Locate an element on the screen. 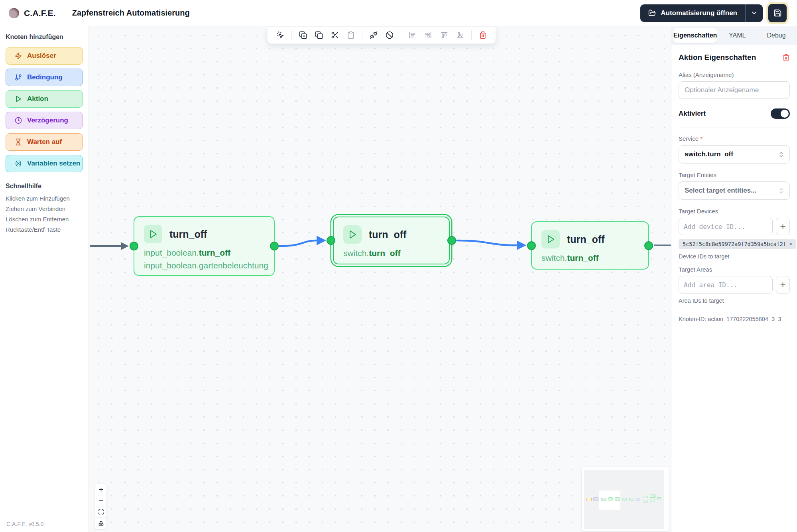 Image resolution: width=797 pixels, height=532 pixels. hourglass-icon is located at coordinates (18, 142).